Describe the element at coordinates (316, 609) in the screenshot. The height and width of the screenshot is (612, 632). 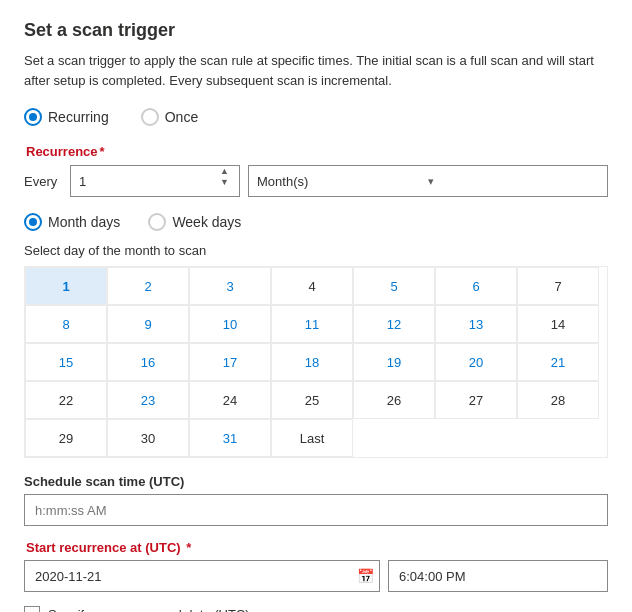
I see `end-date-row: Specify recurrence end date (UTC)` at that location.